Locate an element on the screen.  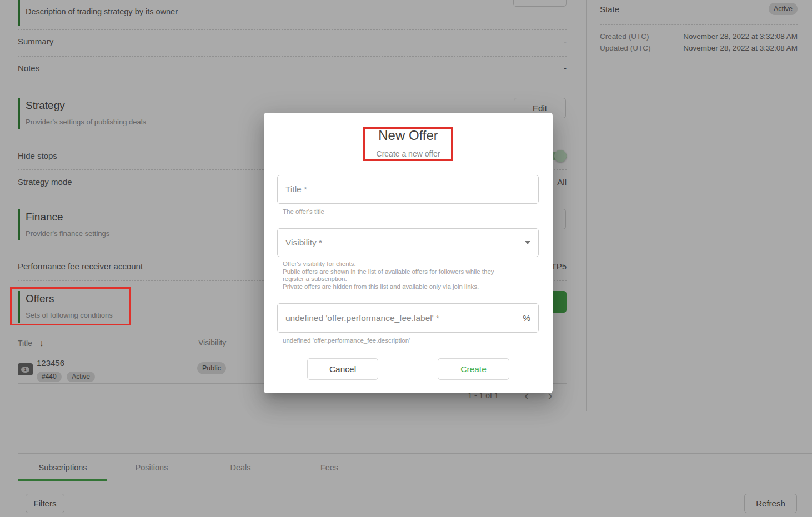
performance-fee-placeholder: undefined 'offer.performance_fee.label' … is located at coordinates (362, 318).